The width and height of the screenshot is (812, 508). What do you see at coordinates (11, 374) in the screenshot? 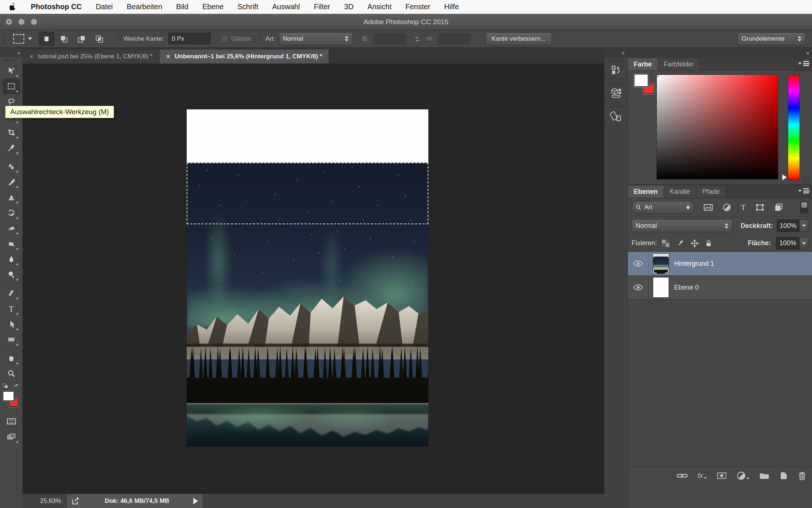
I see `tool-zoom` at bounding box center [11, 374].